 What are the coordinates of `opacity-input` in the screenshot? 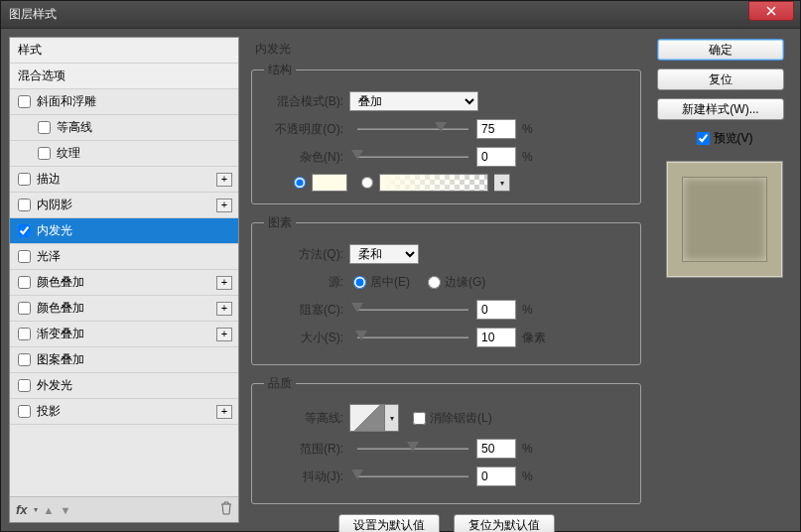 It's located at (496, 129).